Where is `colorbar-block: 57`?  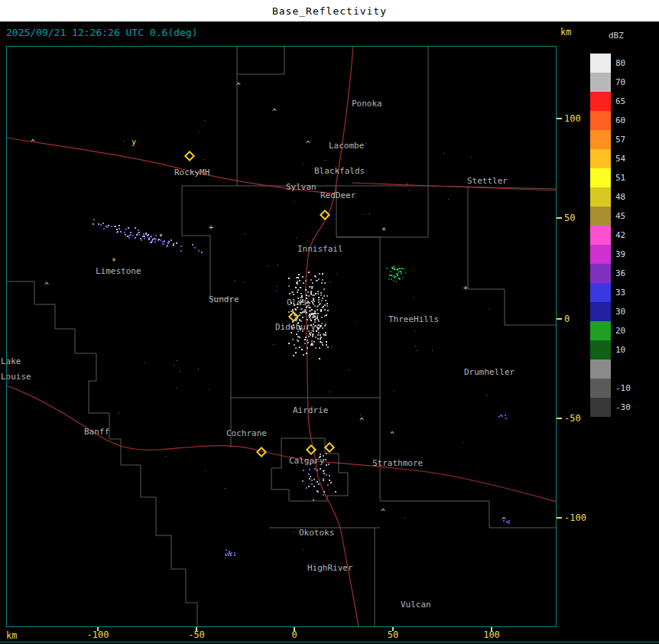
colorbar-block: 57 is located at coordinates (615, 139).